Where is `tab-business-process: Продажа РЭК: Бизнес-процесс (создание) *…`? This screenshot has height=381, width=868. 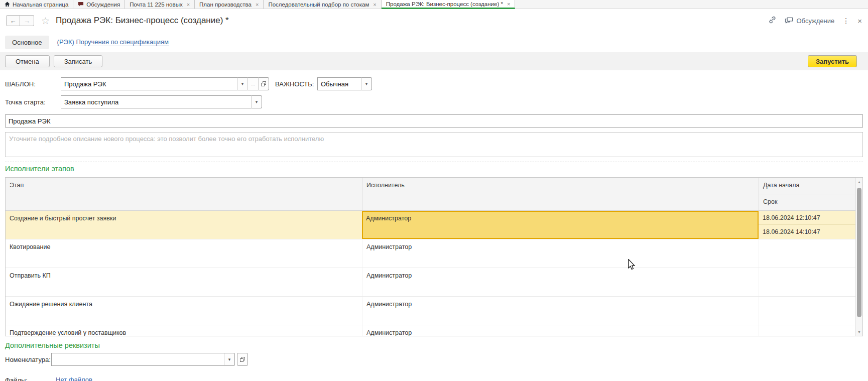
tab-business-process: Продажа РЭК: Бизнес-процесс (создание) *… is located at coordinates (449, 5).